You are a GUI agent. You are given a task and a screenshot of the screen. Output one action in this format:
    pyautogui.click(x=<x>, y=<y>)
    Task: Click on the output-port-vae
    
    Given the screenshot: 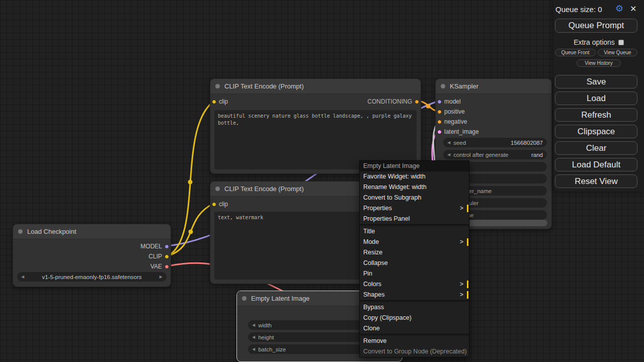 What is the action you would take?
    pyautogui.click(x=167, y=266)
    